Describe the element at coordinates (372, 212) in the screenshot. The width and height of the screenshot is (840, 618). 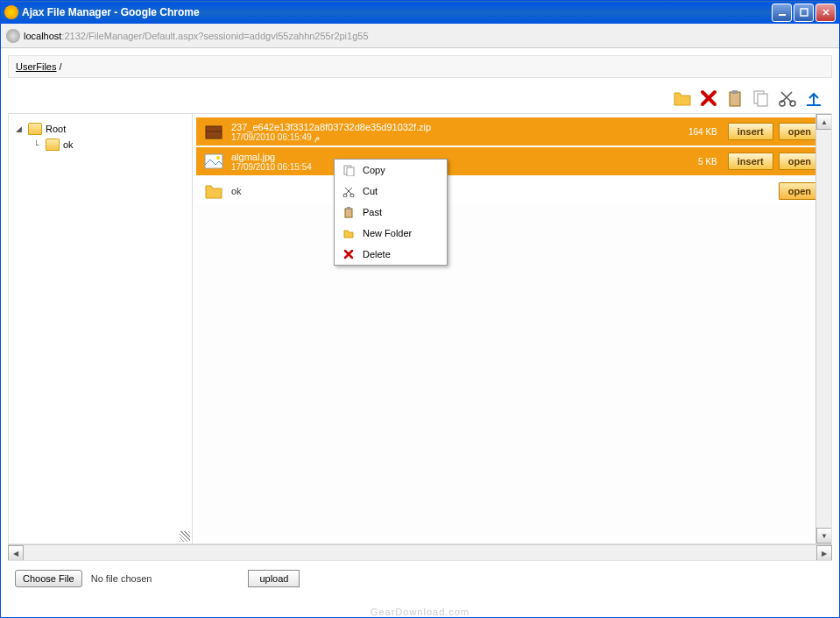
I see `ctx-label: Past` at that location.